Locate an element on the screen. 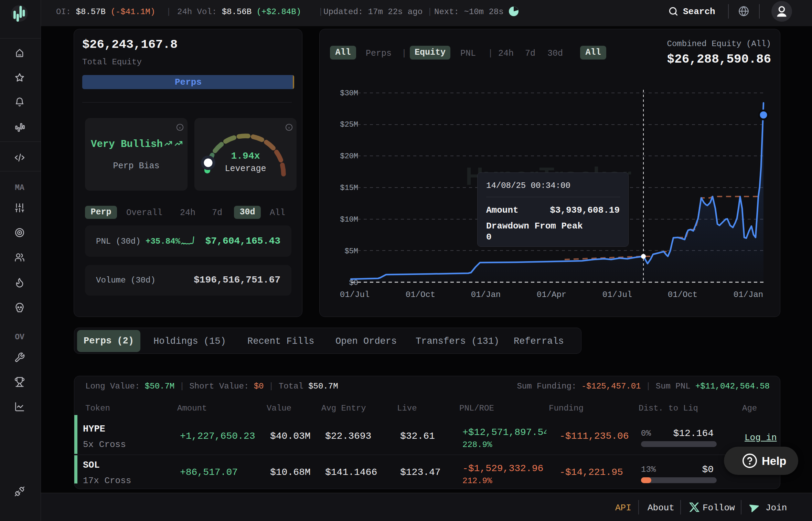 The height and width of the screenshot is (521, 812). svg-text: $30M is located at coordinates (349, 94).